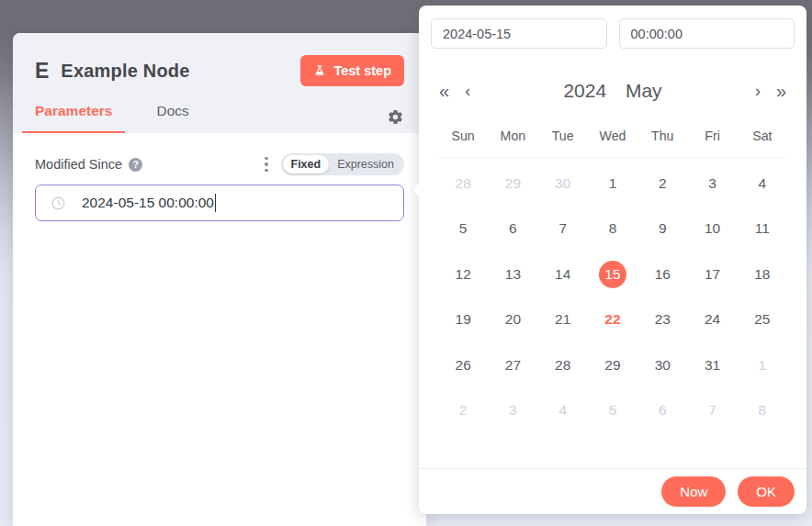 The height and width of the screenshot is (526, 812). Describe the element at coordinates (613, 320) in the screenshot. I see `calendar-day: 22` at that location.